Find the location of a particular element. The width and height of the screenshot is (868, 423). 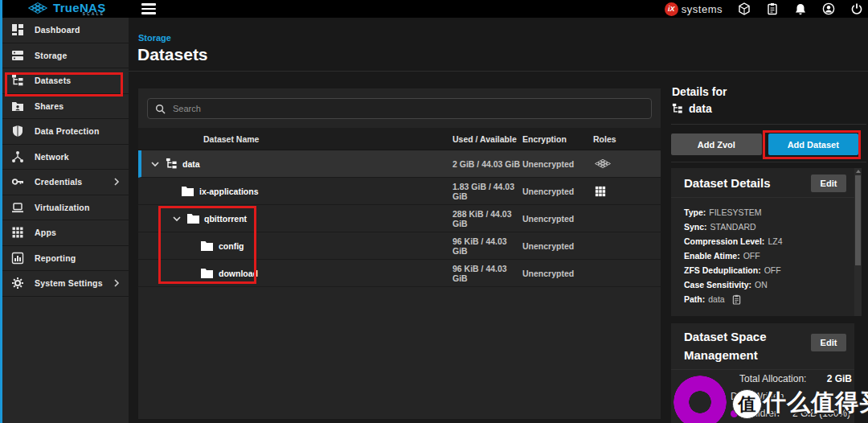

topbar: TrueNAS SCALE iX systems is located at coordinates (434, 9).